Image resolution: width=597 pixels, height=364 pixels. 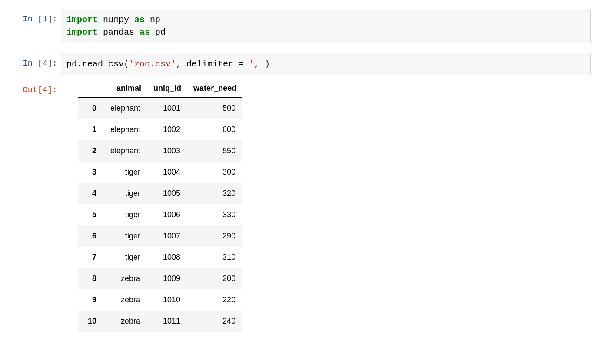 I want to click on cell-water-need: 600, so click(x=215, y=129).